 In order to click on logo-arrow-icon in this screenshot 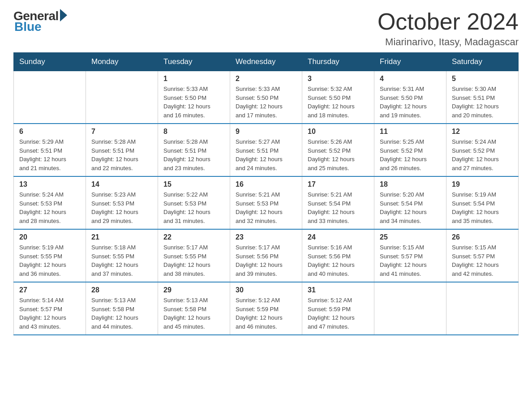, I will do `click(64, 15)`.